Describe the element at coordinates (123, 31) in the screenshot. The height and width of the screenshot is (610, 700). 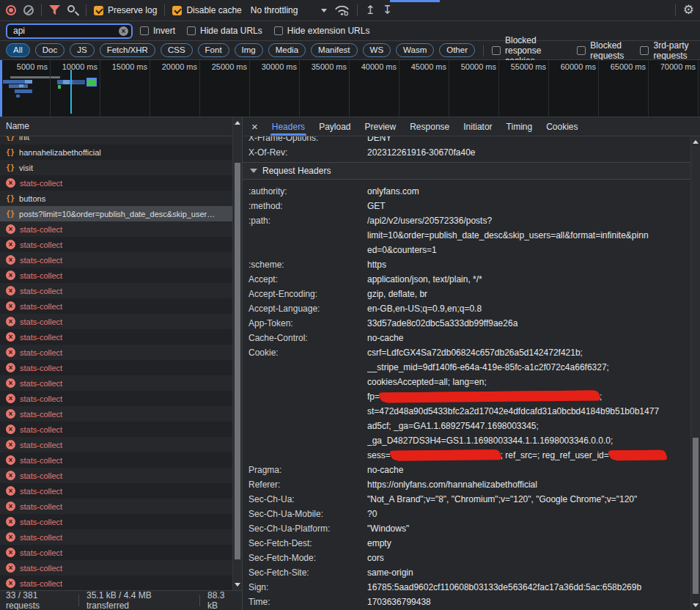
I see `clear-filter-icon: ×` at that location.